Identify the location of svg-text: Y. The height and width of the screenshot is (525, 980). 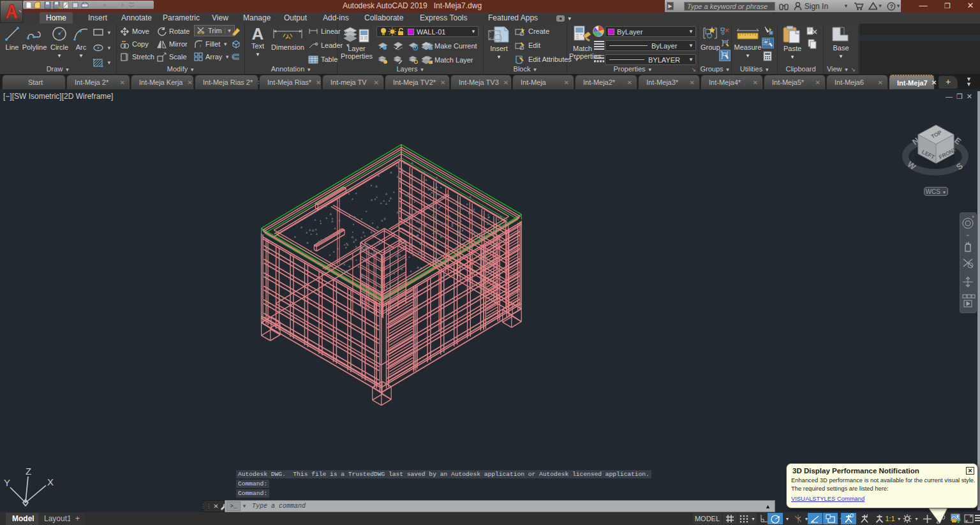
(7, 482).